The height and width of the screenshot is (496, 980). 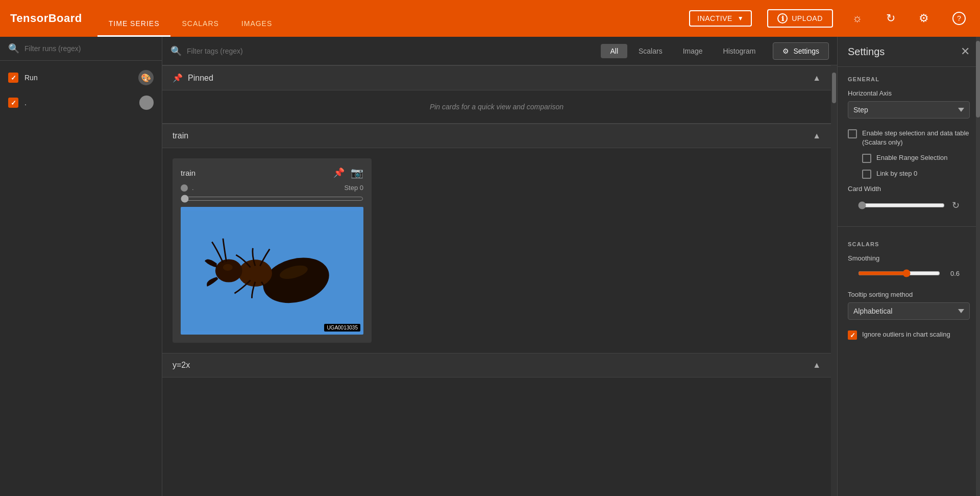 What do you see at coordinates (891, 18) in the screenshot?
I see `refresh-icon: ↻` at bounding box center [891, 18].